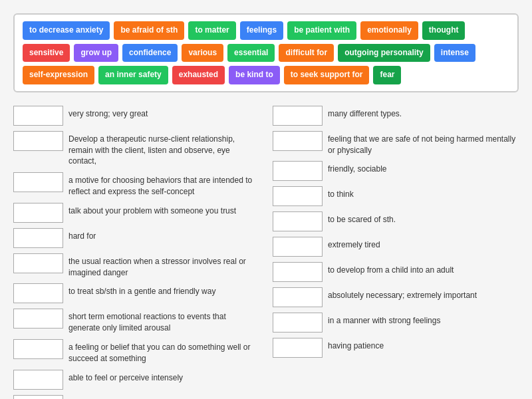 The height and width of the screenshot is (399, 532). What do you see at coordinates (396, 196) in the screenshot?
I see `right-match-row-3: to think` at bounding box center [396, 196].